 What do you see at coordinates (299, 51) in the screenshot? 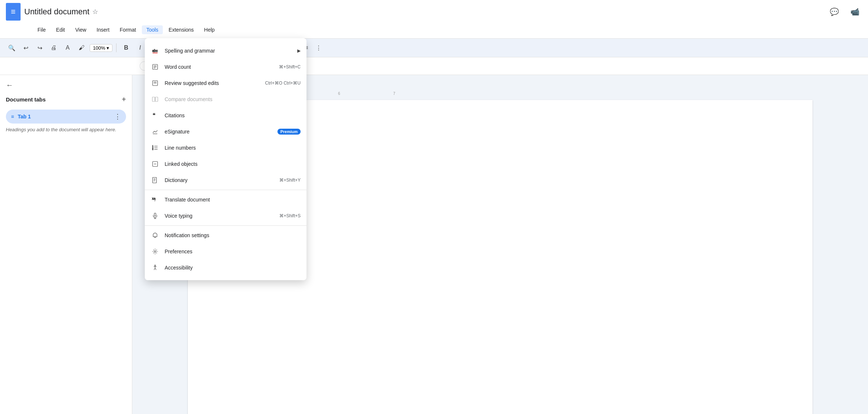
I see `spelling-arrow: ▶` at bounding box center [299, 51].